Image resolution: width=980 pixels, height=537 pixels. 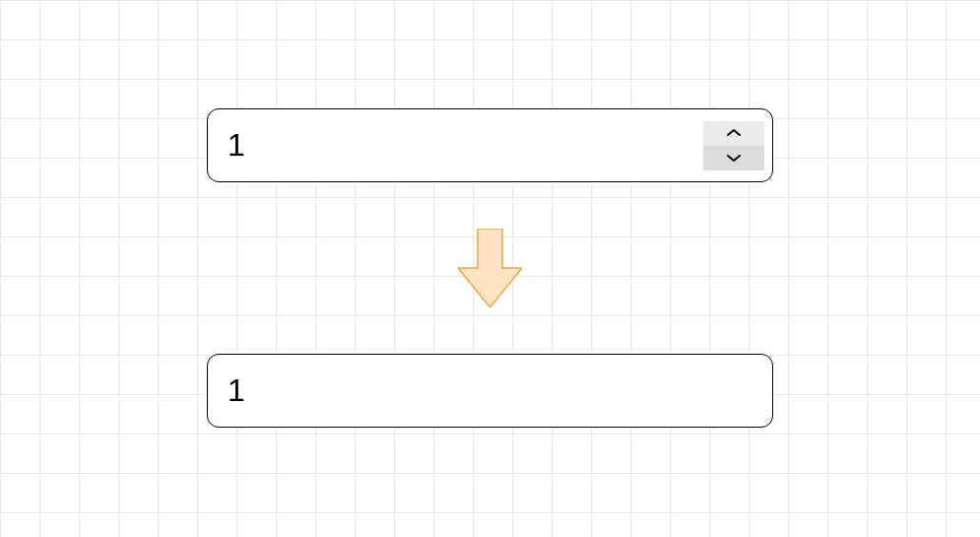 I want to click on transform-arrow-icon, so click(x=490, y=268).